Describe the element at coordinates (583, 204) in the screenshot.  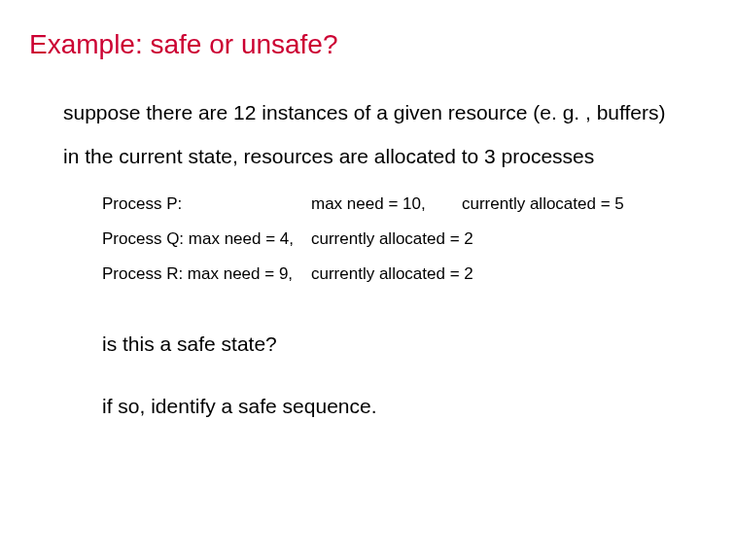
I see `process-p-alloc: currently allocated = 5` at that location.